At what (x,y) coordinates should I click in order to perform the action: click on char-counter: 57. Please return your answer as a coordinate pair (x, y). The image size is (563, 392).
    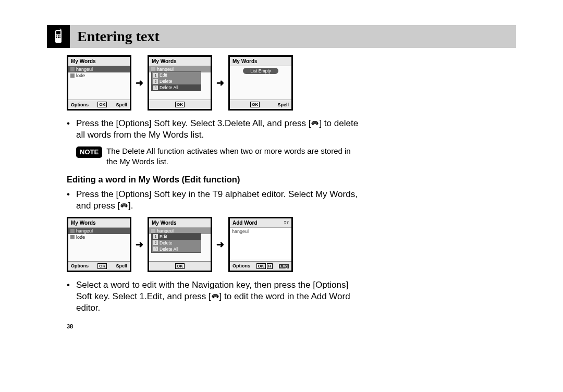
    Looking at the image, I should click on (287, 223).